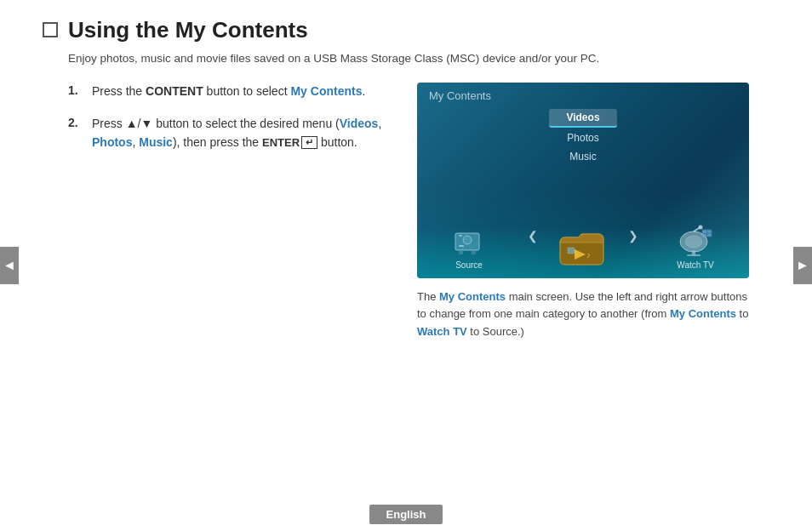 Image resolution: width=812 pixels, height=531 pixels. I want to click on source-icon-item: Source, so click(469, 248).